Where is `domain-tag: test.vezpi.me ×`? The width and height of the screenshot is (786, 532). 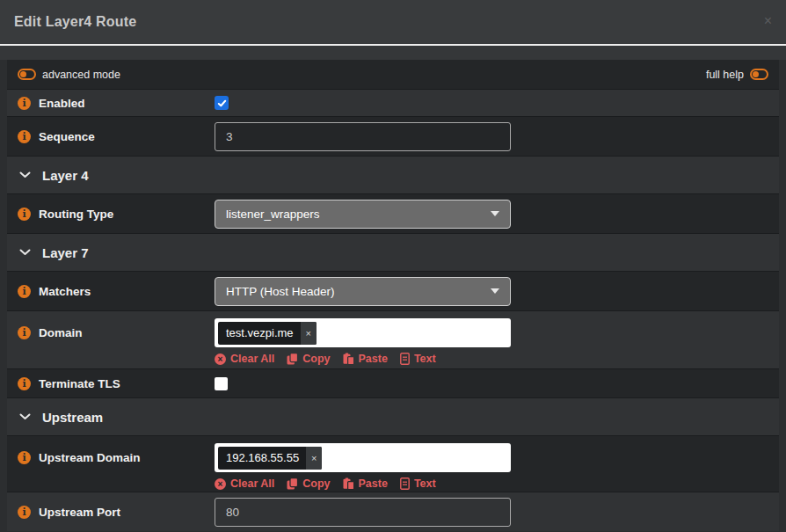
domain-tag: test.vezpi.me × is located at coordinates (267, 333).